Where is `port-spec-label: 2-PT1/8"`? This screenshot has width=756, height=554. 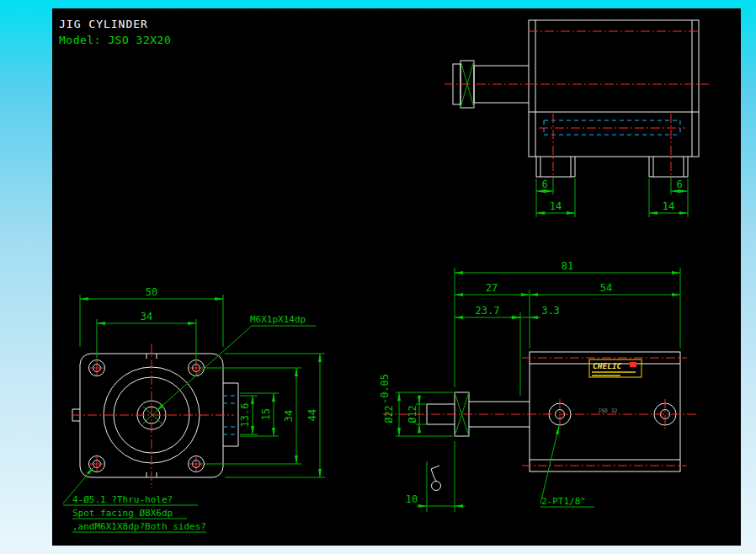
port-spec-label: 2-PT1/8" is located at coordinates (564, 502).